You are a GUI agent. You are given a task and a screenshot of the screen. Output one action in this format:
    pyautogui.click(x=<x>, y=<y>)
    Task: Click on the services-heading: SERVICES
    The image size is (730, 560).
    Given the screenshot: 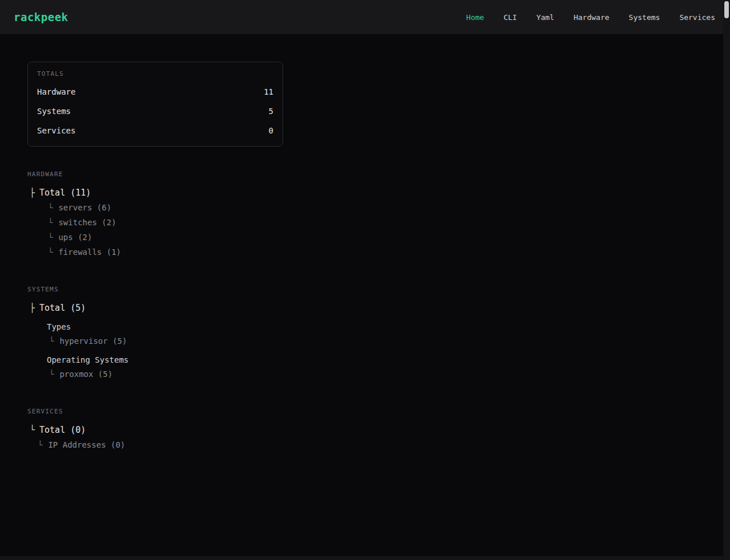 What is the action you would take?
    pyautogui.click(x=365, y=412)
    